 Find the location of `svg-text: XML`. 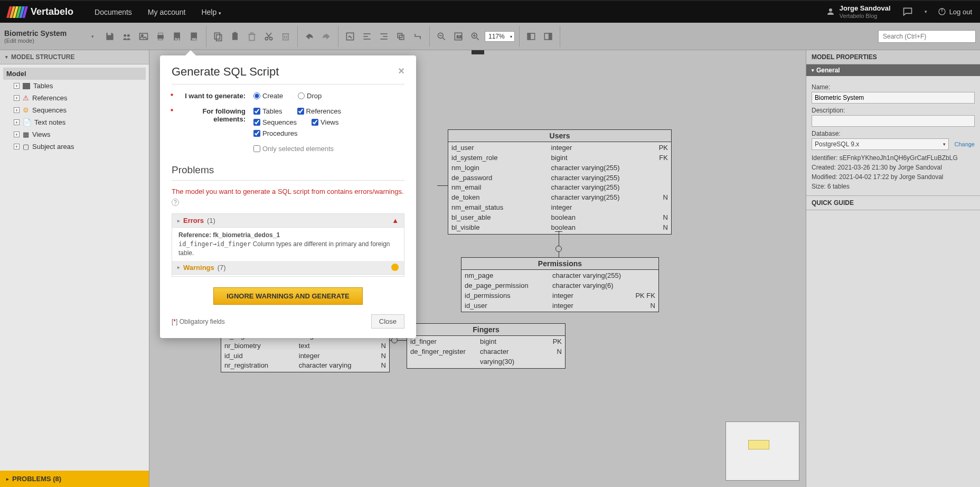

svg-text: XML is located at coordinates (194, 39).